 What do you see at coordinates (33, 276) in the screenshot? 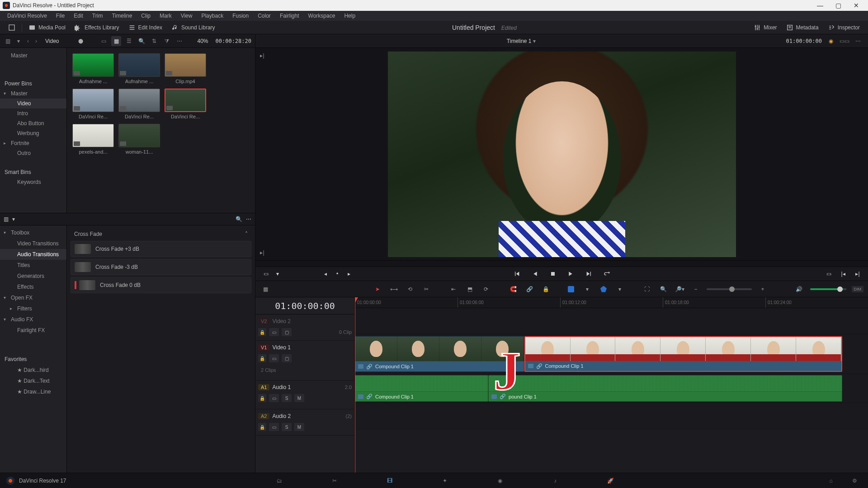
I see `fx-generators: Generators` at bounding box center [33, 276].